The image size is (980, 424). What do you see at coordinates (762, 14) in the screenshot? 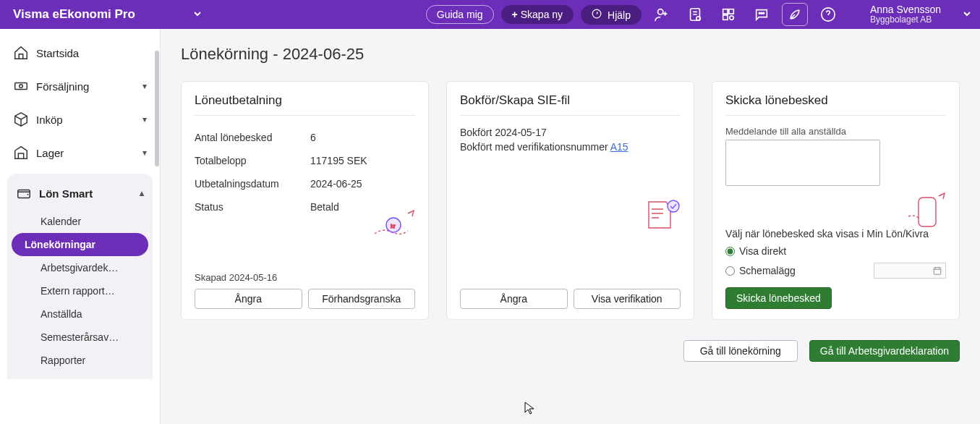
I see `chat-icon` at bounding box center [762, 14].